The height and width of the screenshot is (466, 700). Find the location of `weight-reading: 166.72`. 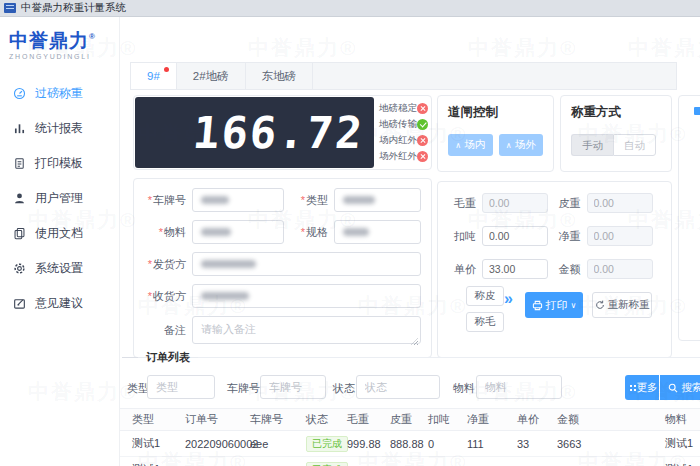

weight-reading: 166.72 is located at coordinates (278, 132).